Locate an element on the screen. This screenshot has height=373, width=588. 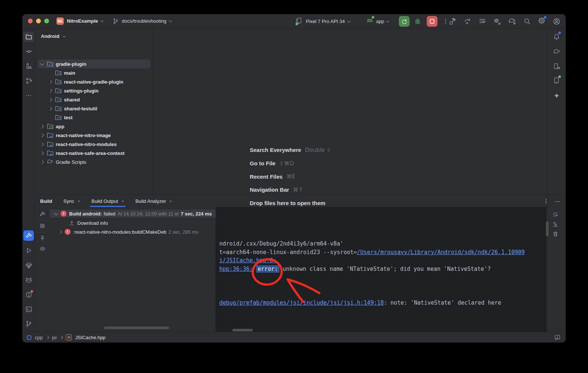
pull-requests-tool-button is located at coordinates (29, 81).